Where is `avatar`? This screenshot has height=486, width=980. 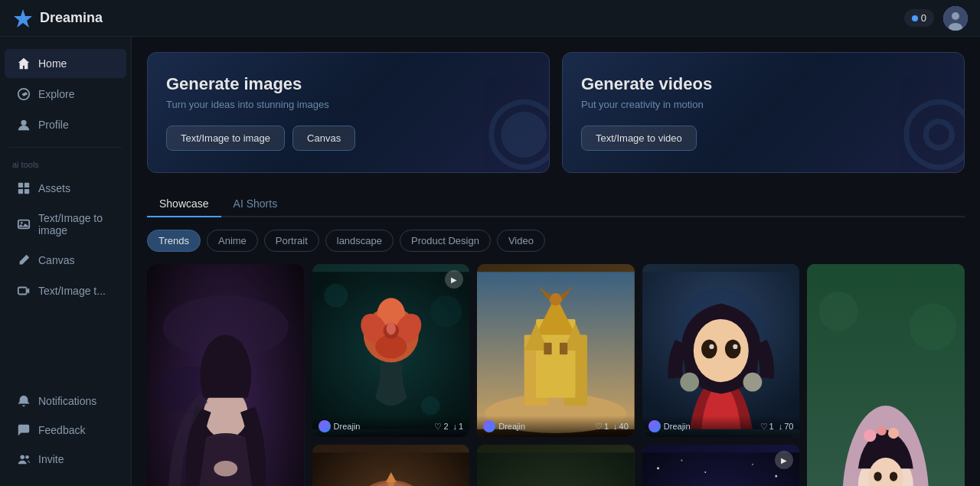
avatar is located at coordinates (956, 18).